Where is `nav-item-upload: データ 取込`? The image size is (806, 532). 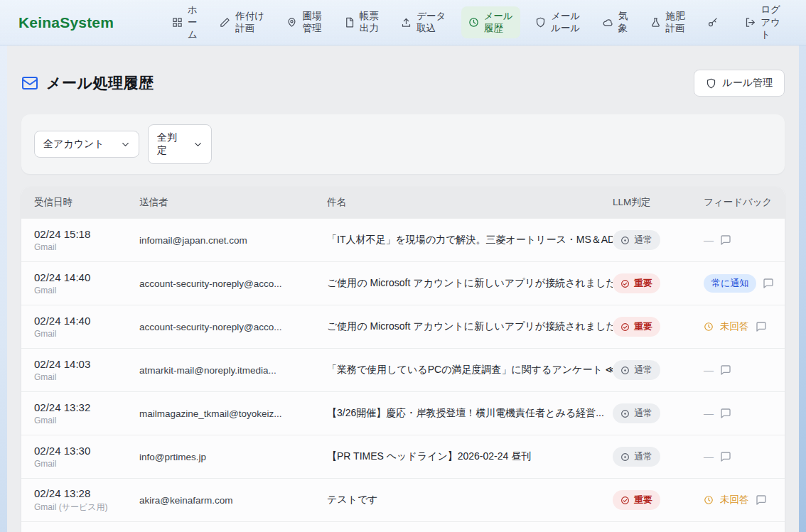 nav-item-upload: データ 取込 is located at coordinates (424, 23).